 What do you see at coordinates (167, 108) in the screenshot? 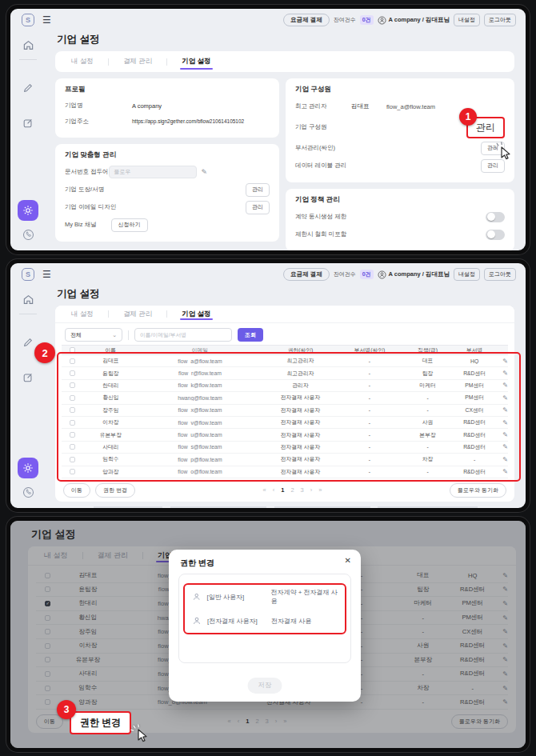
I see `profile-card: 프로필 기업명 A company 기업주소 https://app.sign2…` at bounding box center [167, 108].